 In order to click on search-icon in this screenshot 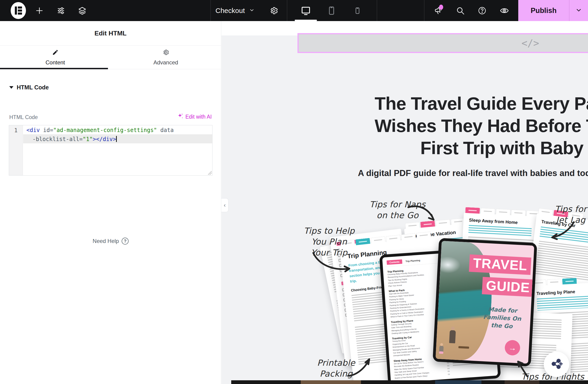, I will do `click(461, 11)`.